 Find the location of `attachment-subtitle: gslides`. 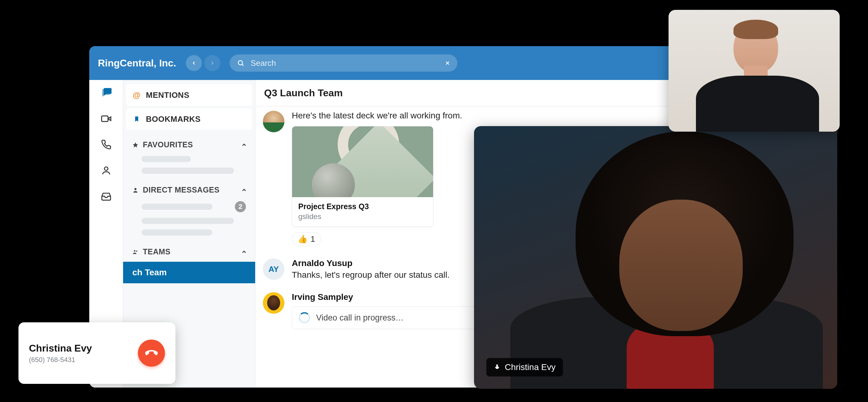

attachment-subtitle: gslides is located at coordinates (363, 216).